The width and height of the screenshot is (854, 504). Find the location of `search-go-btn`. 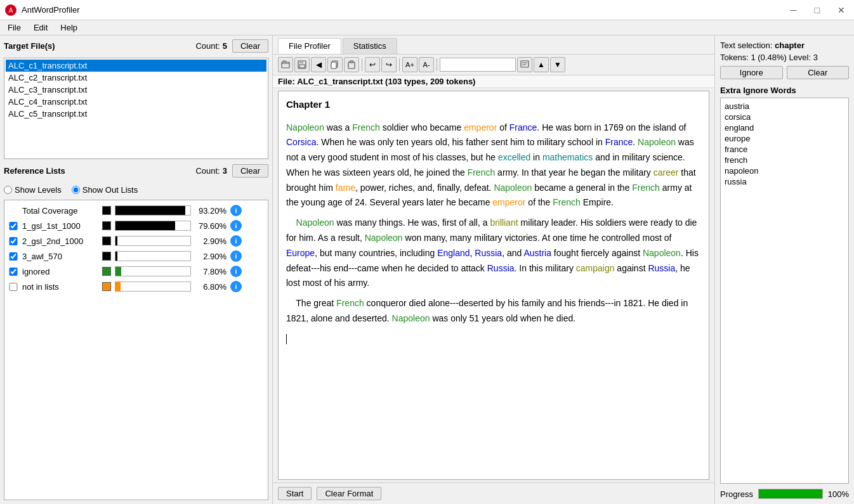

search-go-btn is located at coordinates (525, 65).